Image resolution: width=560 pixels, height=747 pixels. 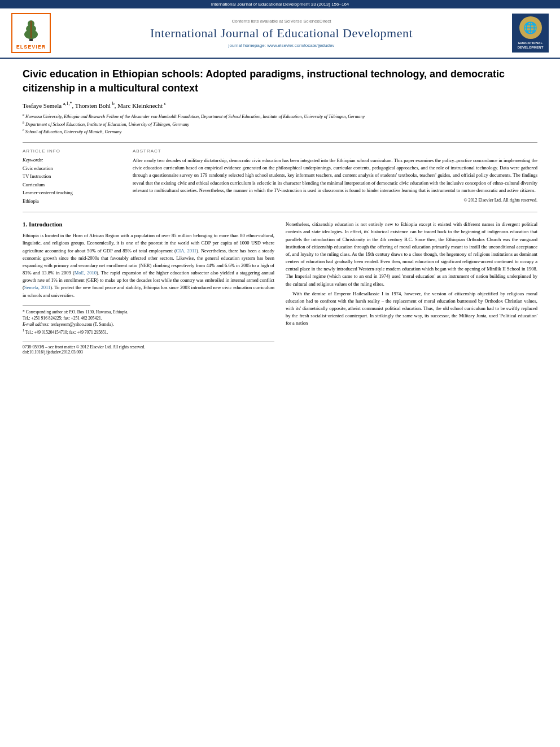 I want to click on footnote-divider, so click(x=56, y=305).